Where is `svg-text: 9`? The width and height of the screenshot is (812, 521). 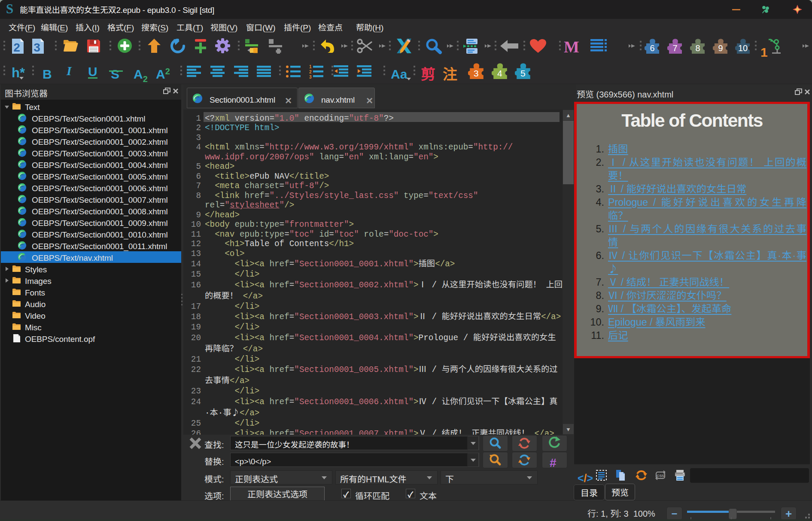 svg-text: 9 is located at coordinates (721, 48).